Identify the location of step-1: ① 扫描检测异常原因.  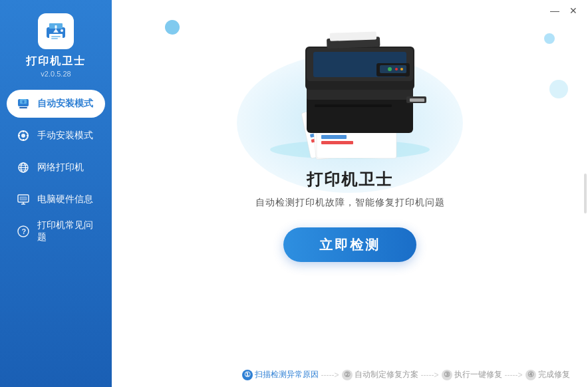
(281, 375).